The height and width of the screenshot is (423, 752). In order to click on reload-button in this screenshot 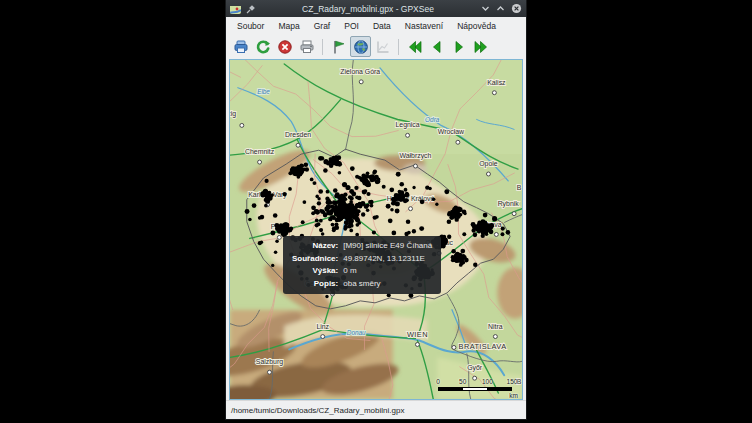, I will do `click(262, 46)`.